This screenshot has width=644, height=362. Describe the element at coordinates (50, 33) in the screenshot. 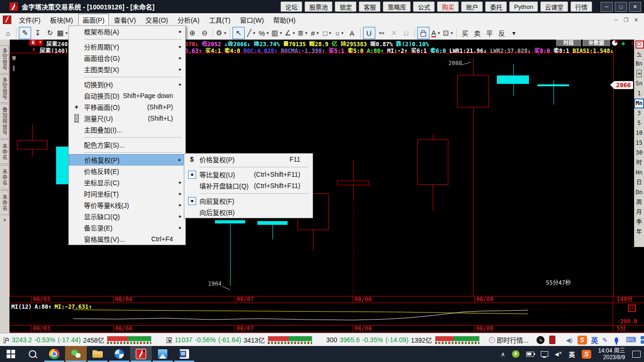

I see `refresh-icon: ↻` at that location.